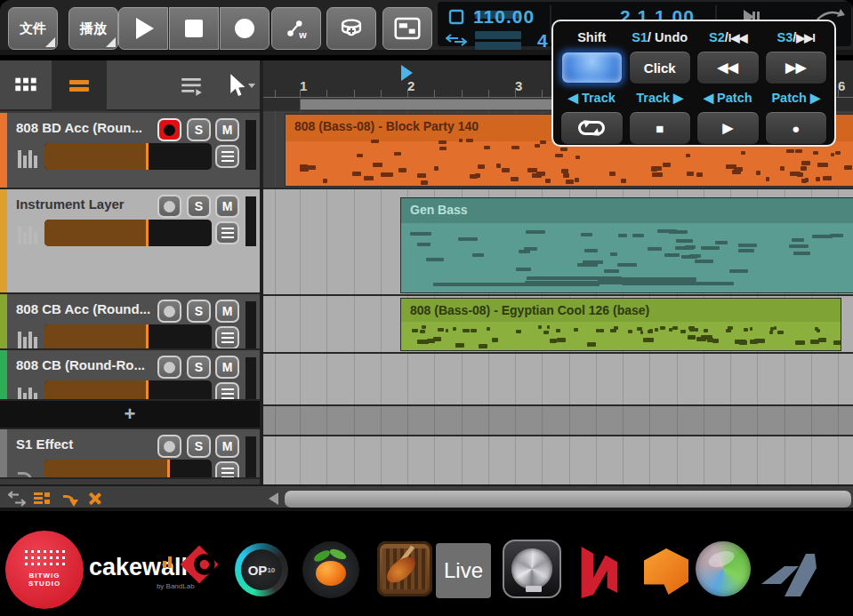 The height and width of the screenshot is (616, 853). What do you see at coordinates (338, 554) in the screenshot?
I see `fl-leaf` at bounding box center [338, 554].